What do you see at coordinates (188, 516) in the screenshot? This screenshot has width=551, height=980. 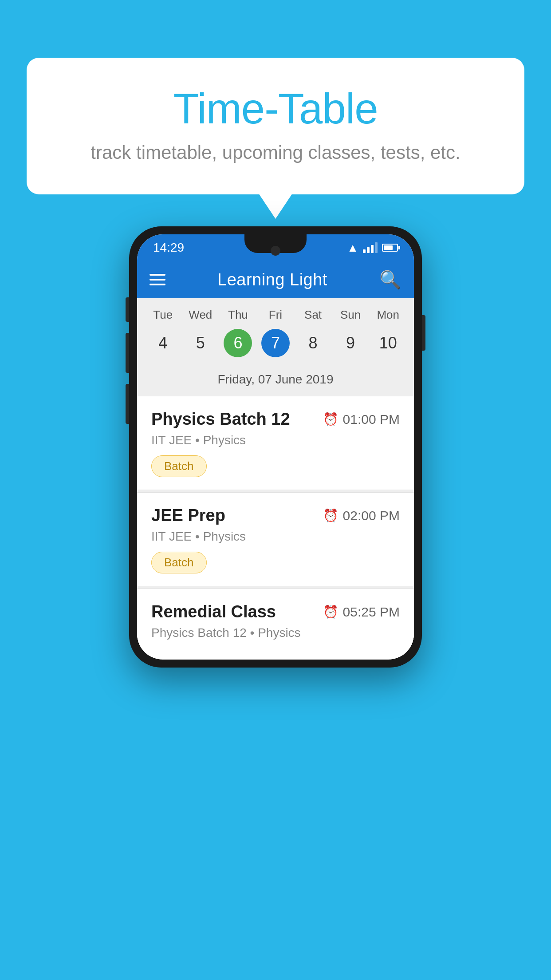 I see `schedule-title-2: JEE Prep` at bounding box center [188, 516].